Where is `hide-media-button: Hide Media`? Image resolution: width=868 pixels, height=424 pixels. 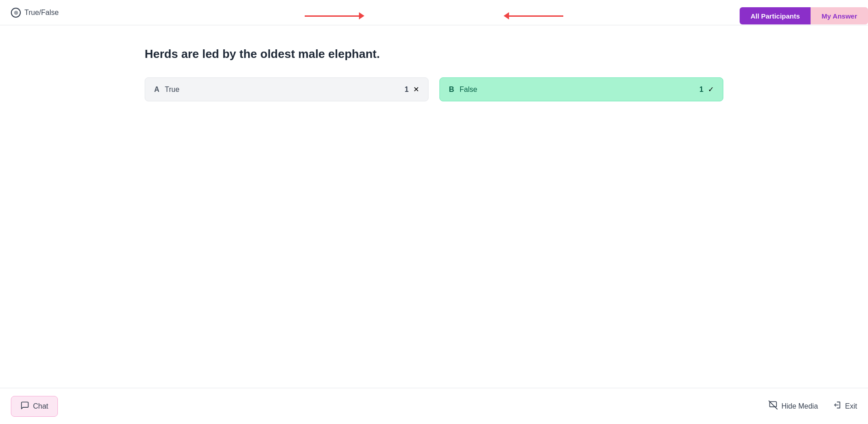 hide-media-button: Hide Media is located at coordinates (793, 406).